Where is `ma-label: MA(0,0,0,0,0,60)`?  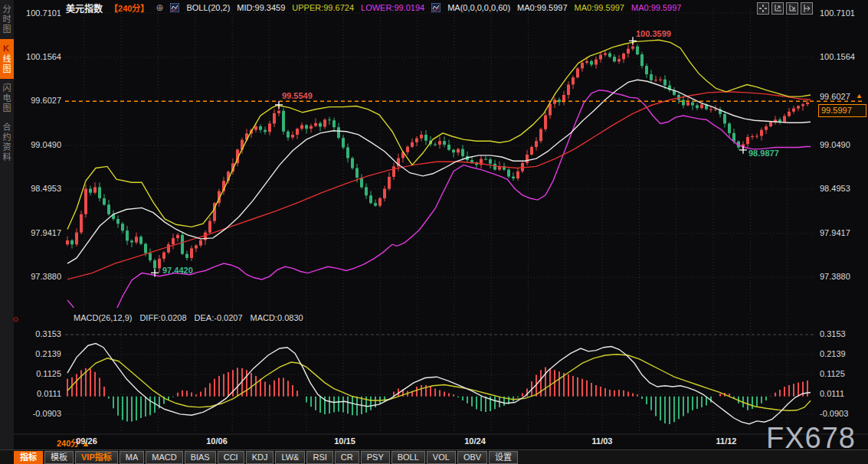 ma-label: MA(0,0,0,0,0,60) is located at coordinates (479, 8).